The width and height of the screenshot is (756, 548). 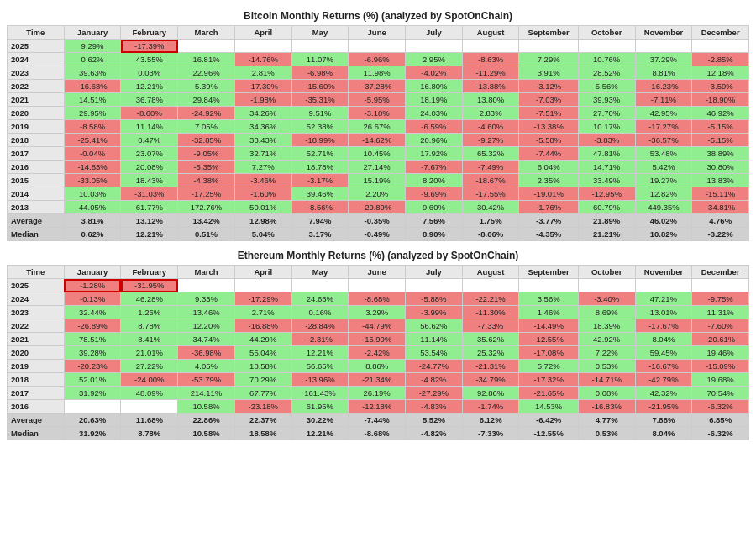 I want to click on cell-2016-col5: 27.14%, so click(x=377, y=167).